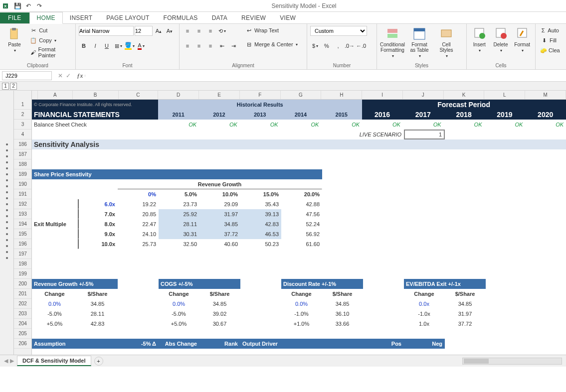  Describe the element at coordinates (13, 86) in the screenshot. I see `outline-level-2: 2` at that location.